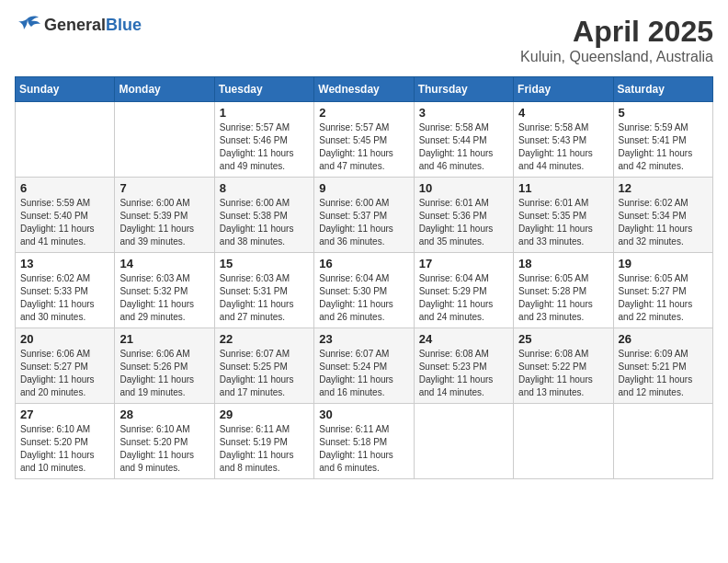 This screenshot has width=728, height=563. Describe the element at coordinates (563, 263) in the screenshot. I see `day-number: 18` at that location.